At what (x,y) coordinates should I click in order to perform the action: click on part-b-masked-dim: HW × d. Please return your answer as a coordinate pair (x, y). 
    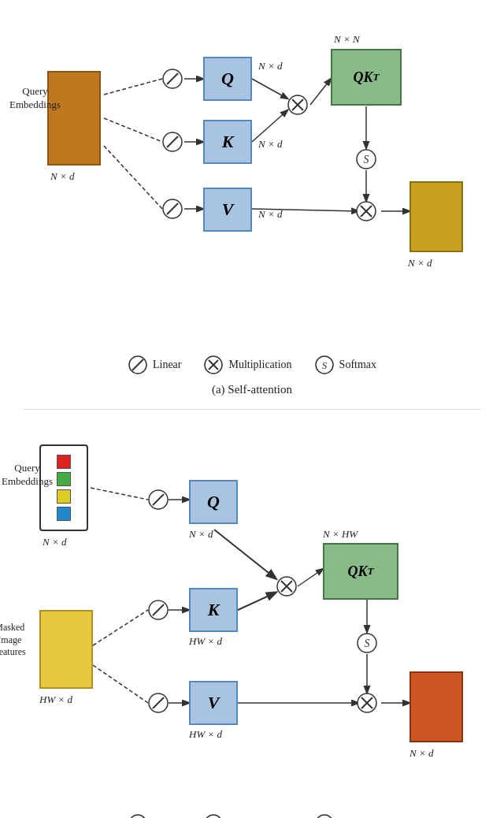
    Looking at the image, I should click on (56, 700).